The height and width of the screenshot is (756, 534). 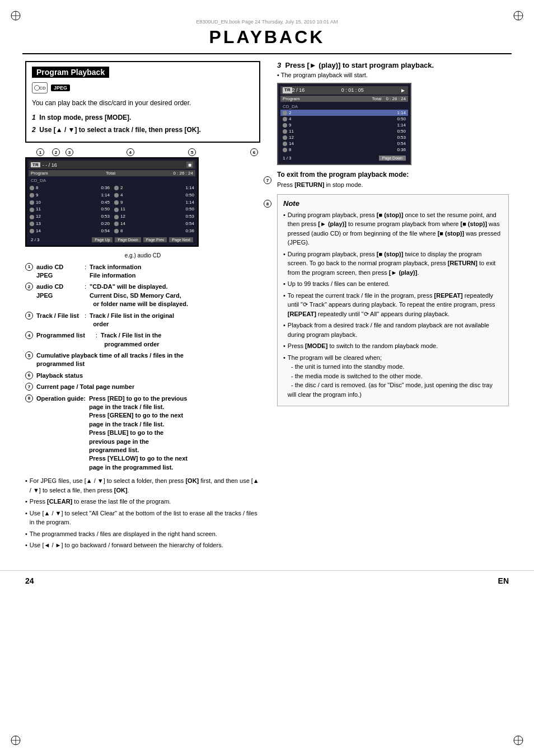 What do you see at coordinates (288, 91) in the screenshot?
I see `rs-tr-badge: TR` at bounding box center [288, 91].